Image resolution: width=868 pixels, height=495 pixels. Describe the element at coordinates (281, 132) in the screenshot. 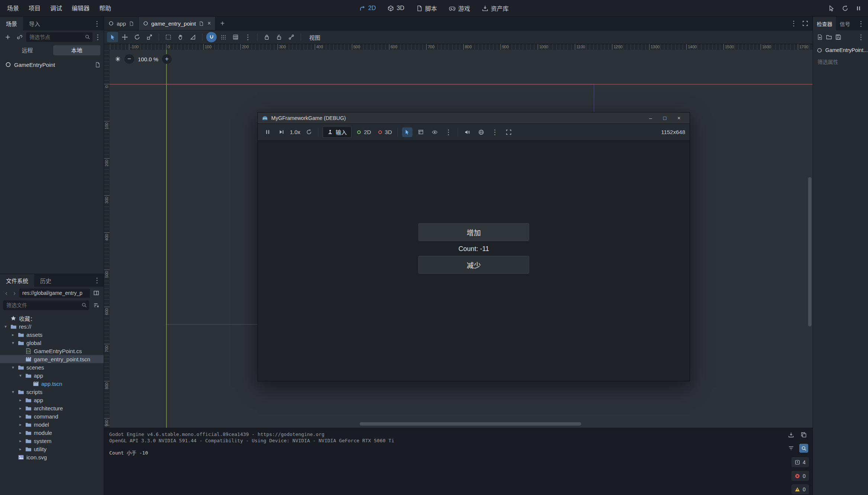

I see `next-frame-icon` at that location.